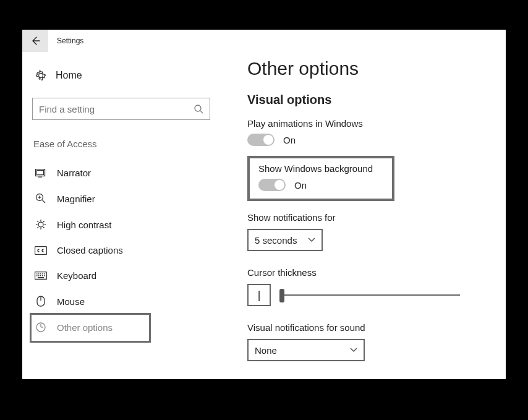 This screenshot has width=528, height=420. Describe the element at coordinates (126, 250) in the screenshot. I see `sidebar-item-closed-captions: Closed captions` at that location.